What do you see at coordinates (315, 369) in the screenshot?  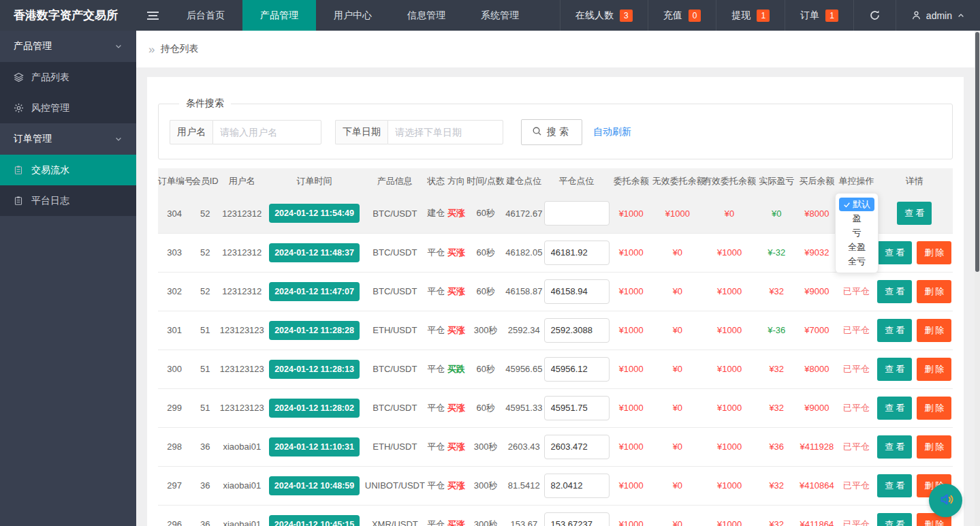 I see `order-time-button: 2024-01-12 11:28:13` at bounding box center [315, 369].